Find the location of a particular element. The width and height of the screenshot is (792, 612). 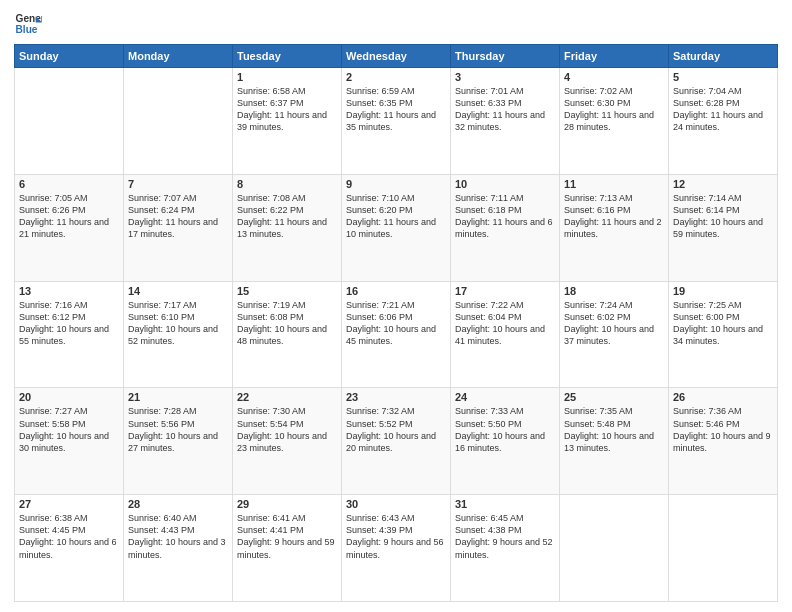

day-number: 6 is located at coordinates (69, 184).